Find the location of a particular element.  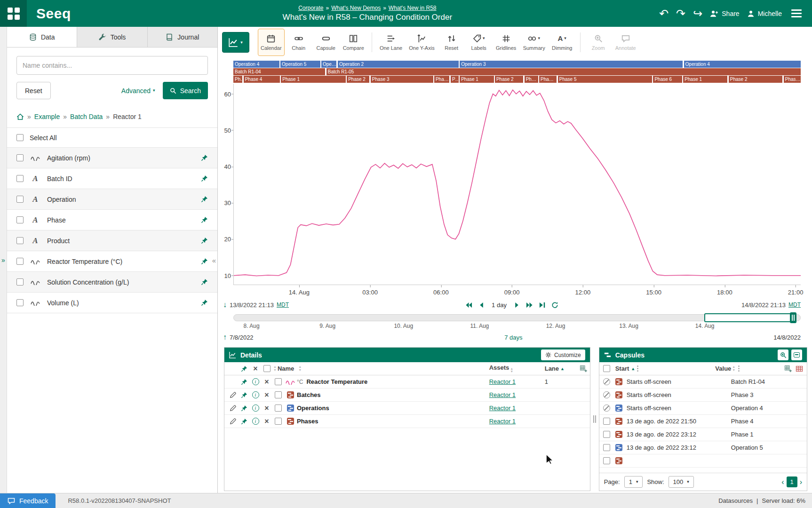

capsule-segment: P… is located at coordinates (454, 79).